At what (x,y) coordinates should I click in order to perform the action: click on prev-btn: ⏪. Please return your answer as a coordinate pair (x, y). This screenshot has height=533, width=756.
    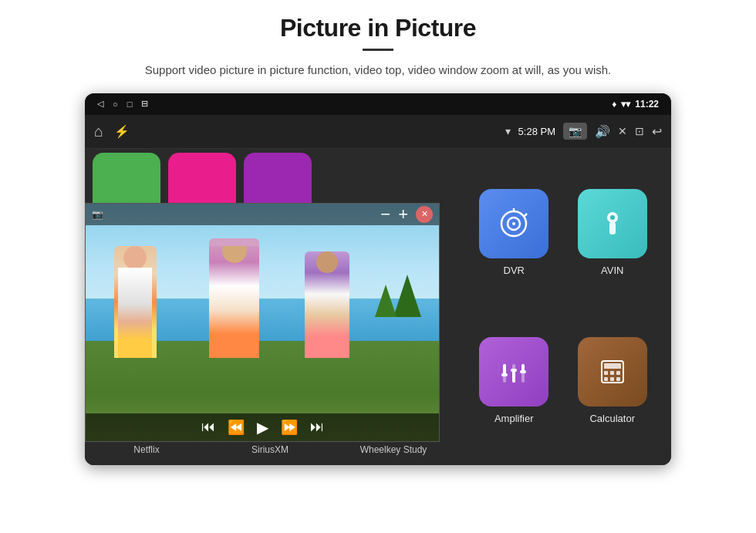
    Looking at the image, I should click on (236, 427).